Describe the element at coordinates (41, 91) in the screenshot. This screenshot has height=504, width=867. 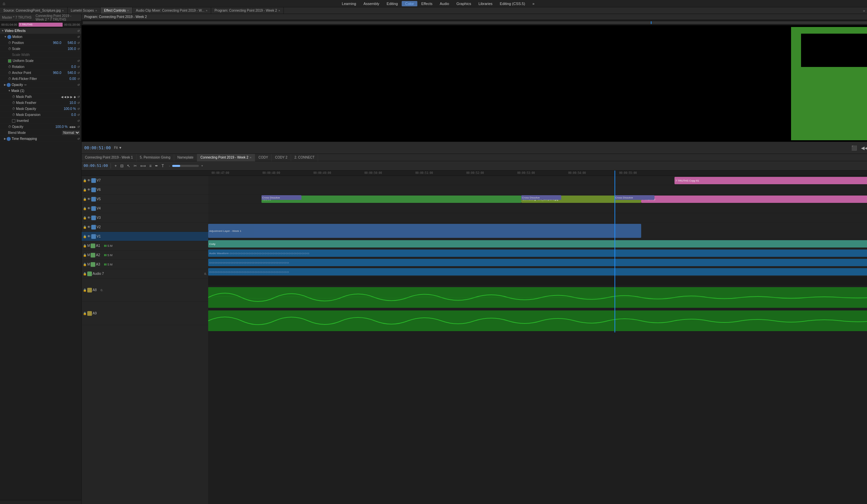
I see `ec-mask1-row: ▼ Mask (1)` at that location.